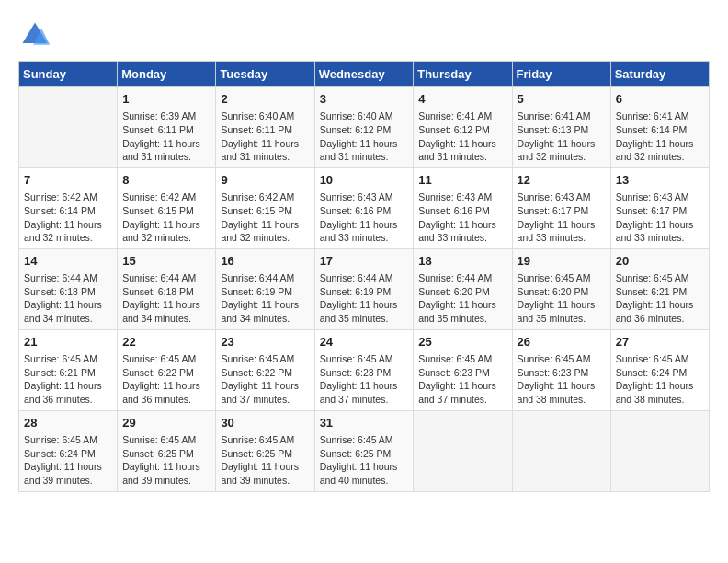  Describe the element at coordinates (265, 451) in the screenshot. I see `calendar-cell: 30Sunrise: 6:45 AMSunset: 6:25 PMDayligh…` at that location.